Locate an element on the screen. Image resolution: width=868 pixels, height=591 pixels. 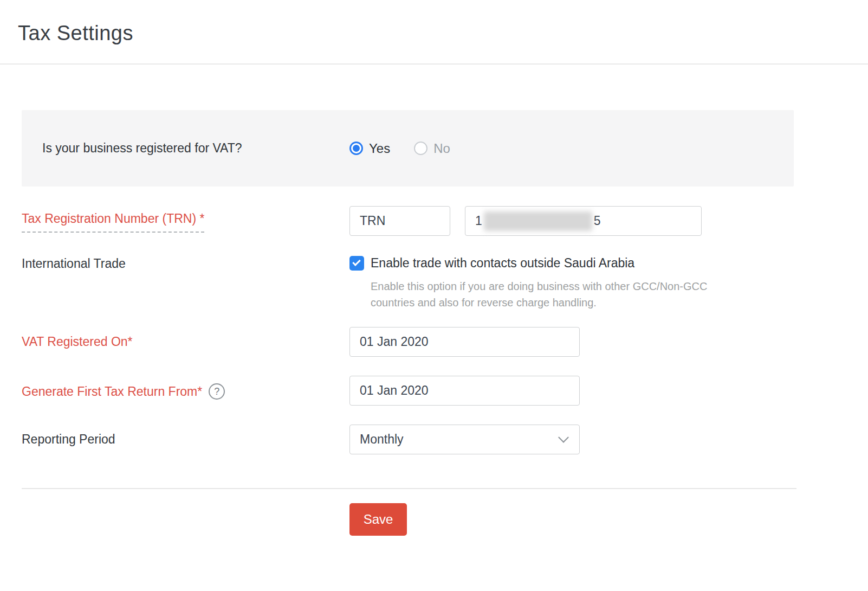
page-title: Tax Settings is located at coordinates (443, 34).